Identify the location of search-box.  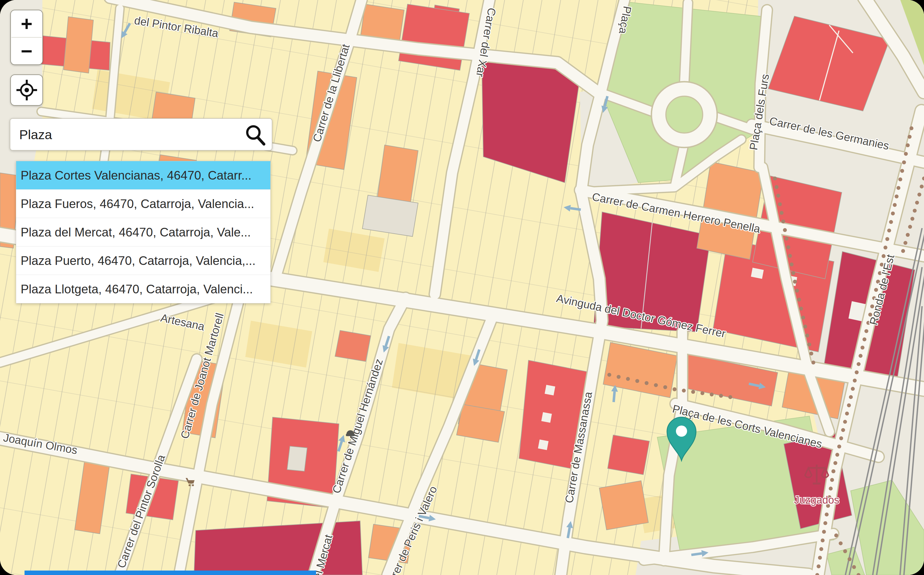
(141, 135).